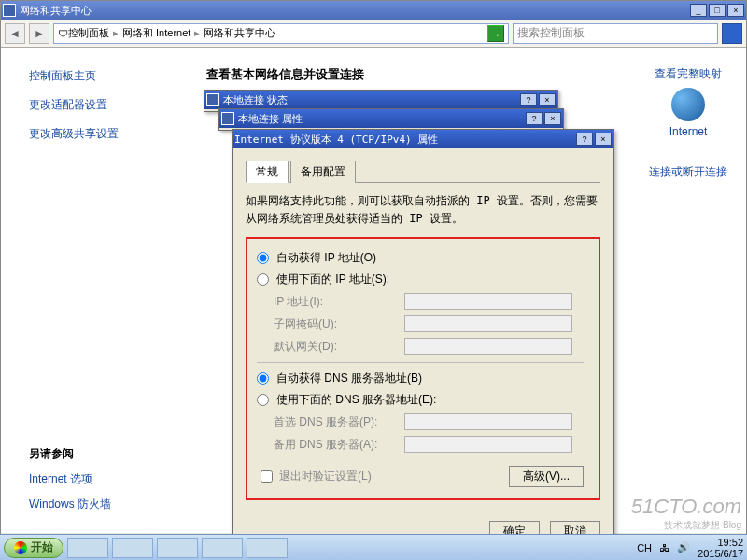  I want to click on address-bar: 🛡 控制面板 ▸ 网络和 Internet ▸ 网络和共享中心 →, so click(281, 34).